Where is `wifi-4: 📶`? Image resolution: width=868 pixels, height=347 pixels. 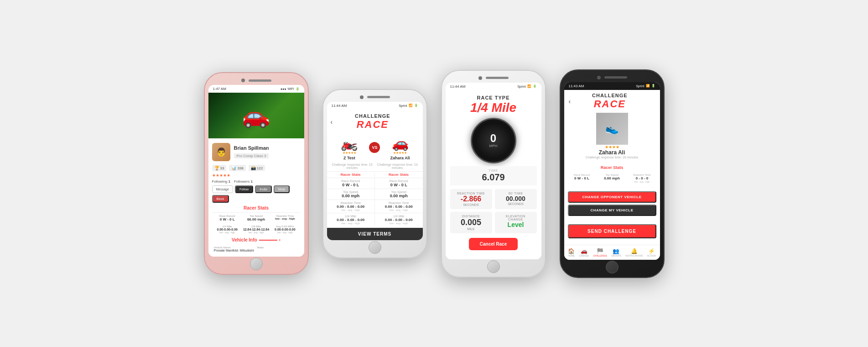
wifi-4: 📶 is located at coordinates (648, 86).